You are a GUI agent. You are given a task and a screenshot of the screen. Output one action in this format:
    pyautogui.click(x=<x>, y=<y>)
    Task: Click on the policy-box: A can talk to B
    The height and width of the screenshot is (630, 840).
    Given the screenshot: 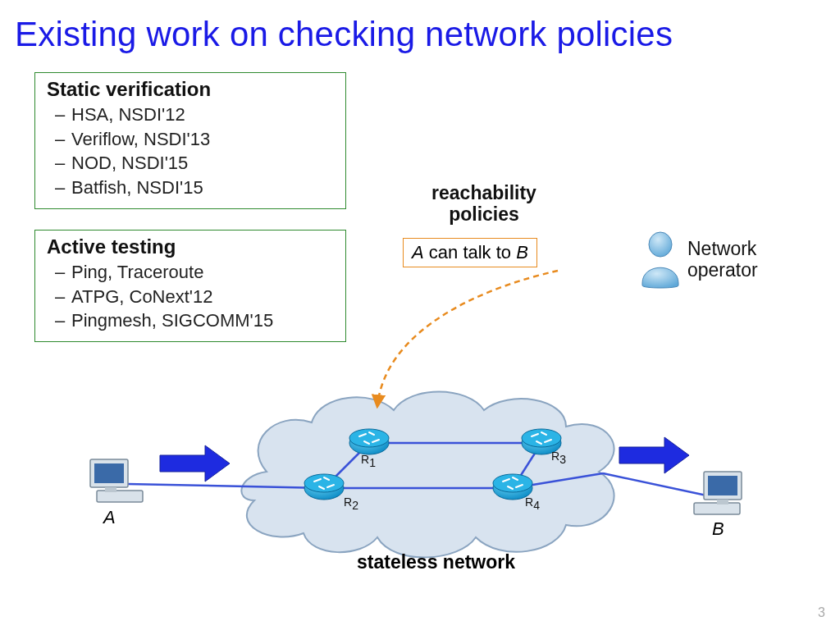 What is the action you would take?
    pyautogui.click(x=470, y=253)
    